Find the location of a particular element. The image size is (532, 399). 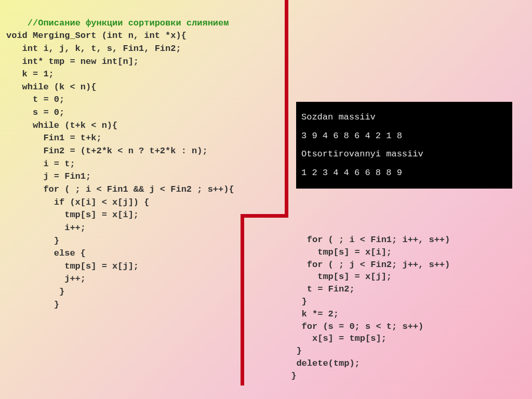

code-comment: //Описание функции сортировки слиянием is located at coordinates (128, 23).